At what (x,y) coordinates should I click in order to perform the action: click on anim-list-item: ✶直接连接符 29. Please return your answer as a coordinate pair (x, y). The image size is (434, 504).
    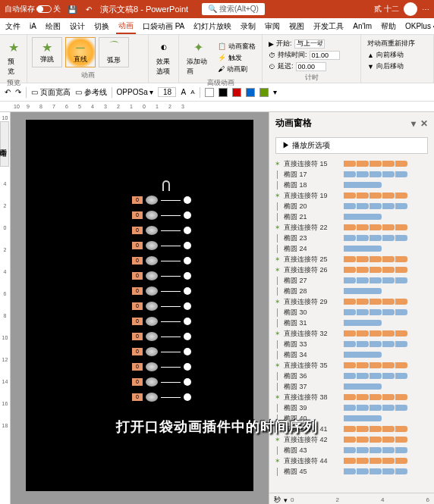
    Looking at the image, I should click on (352, 302).